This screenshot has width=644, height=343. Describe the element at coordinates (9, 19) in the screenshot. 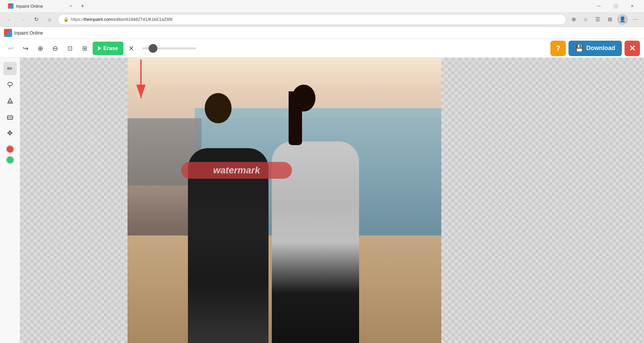

I see `back-button: ←` at that location.